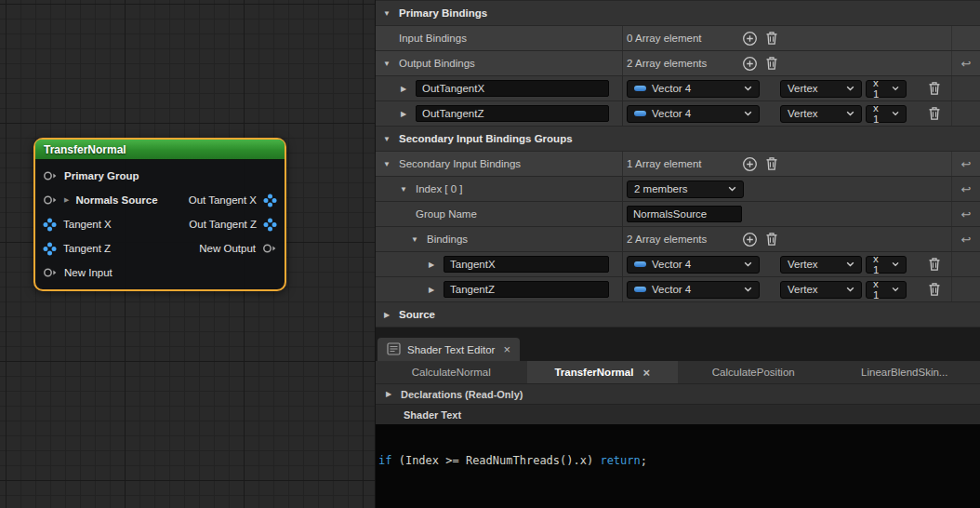  Describe the element at coordinates (685, 190) in the screenshot. I see `members-dropdown: 2 members` at that location.